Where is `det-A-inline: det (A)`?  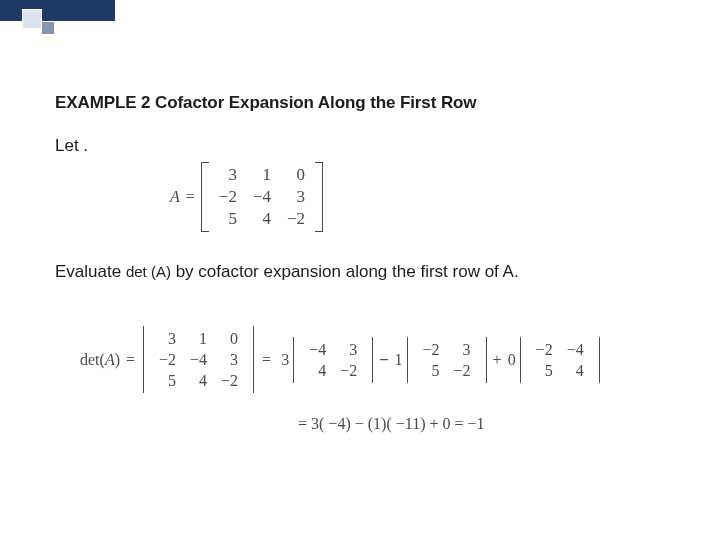 det-A-inline: det (A) is located at coordinates (148, 272).